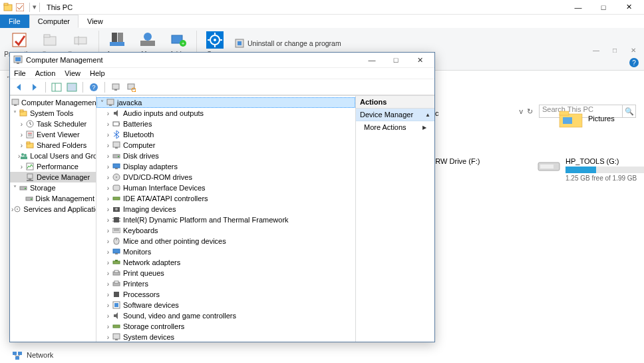 The width and height of the screenshot is (644, 363). I want to click on tree-event-viewer: › Event Viewer, so click(53, 135).